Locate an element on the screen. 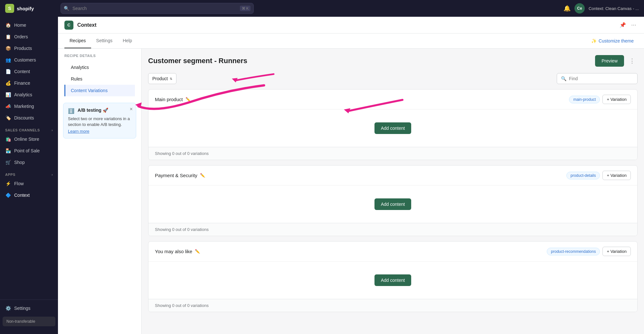  online-store-icon: 🛍️ is located at coordinates (8, 139).